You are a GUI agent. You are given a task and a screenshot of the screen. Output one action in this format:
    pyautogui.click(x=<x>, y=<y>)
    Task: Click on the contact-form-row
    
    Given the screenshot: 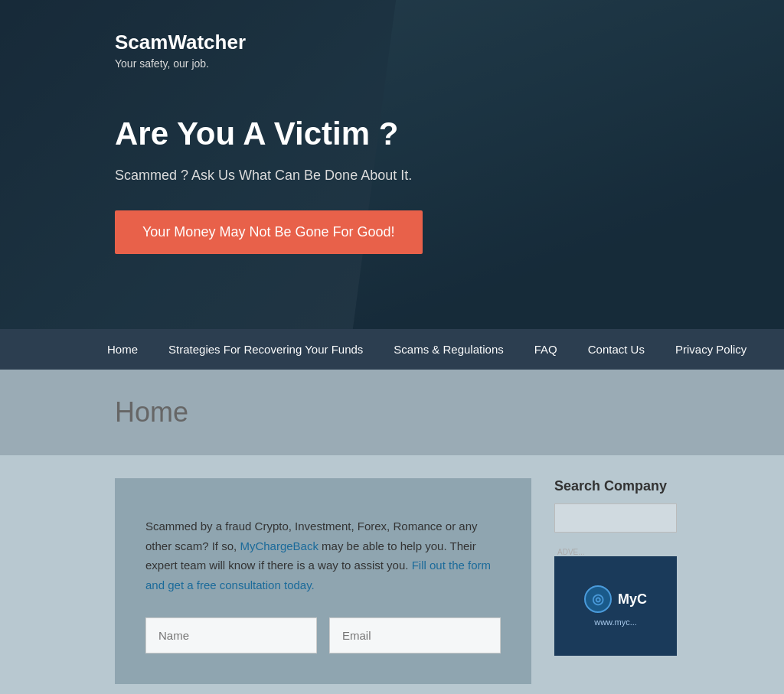 What is the action you would take?
    pyautogui.click(x=323, y=635)
    